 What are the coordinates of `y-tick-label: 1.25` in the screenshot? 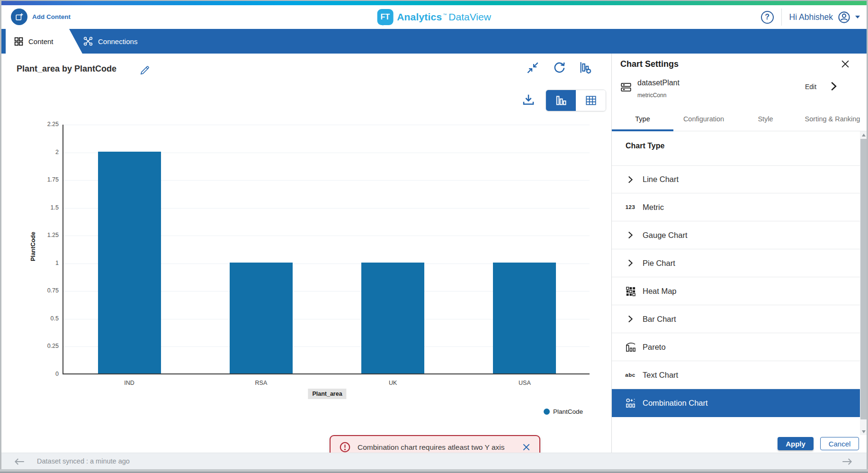 It's located at (45, 235).